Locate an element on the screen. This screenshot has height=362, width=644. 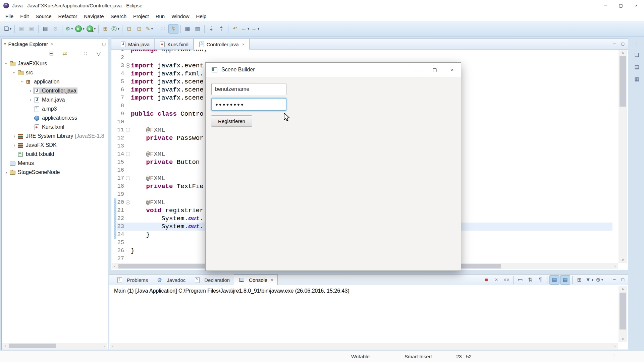
toolbar-save-all: ▣ is located at coordinates (32, 29).